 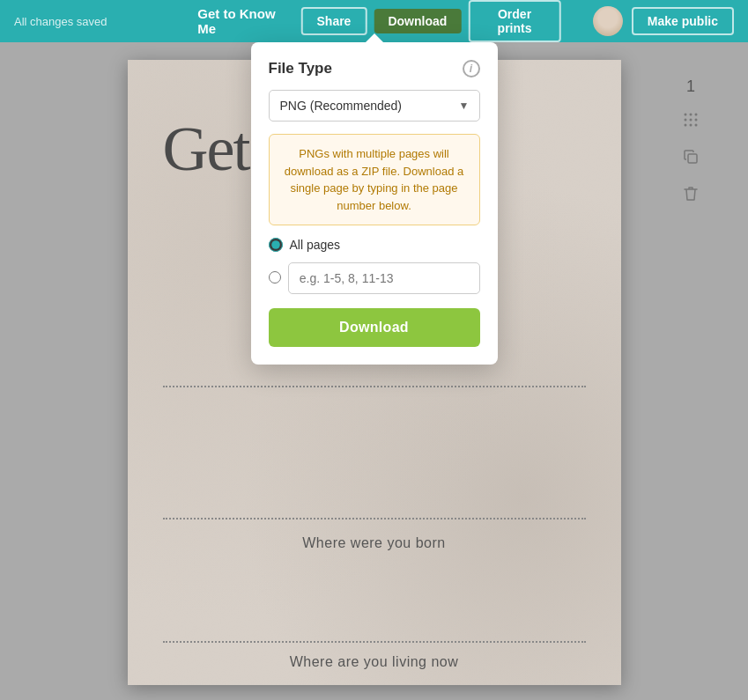 I want to click on download-button: Download, so click(x=418, y=21).